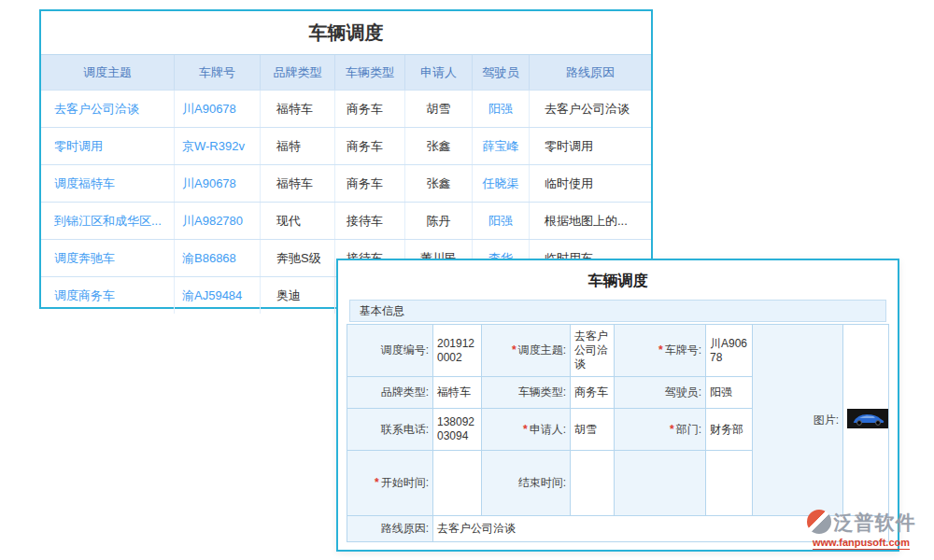 This screenshot has height=560, width=934. I want to click on table-row: 调度福特车 川A90678 福特车 商务车 张鑫 任晓渠 临时使用, so click(346, 183).